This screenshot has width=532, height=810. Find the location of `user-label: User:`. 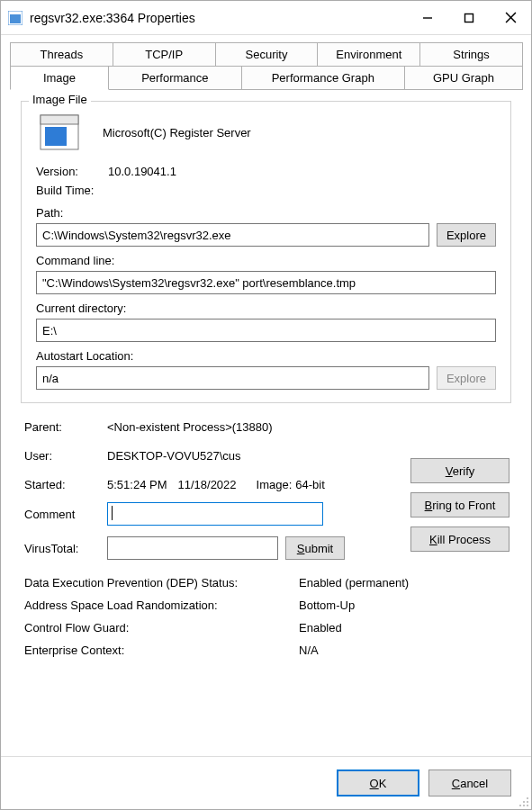

user-label: User: is located at coordinates (66, 455).